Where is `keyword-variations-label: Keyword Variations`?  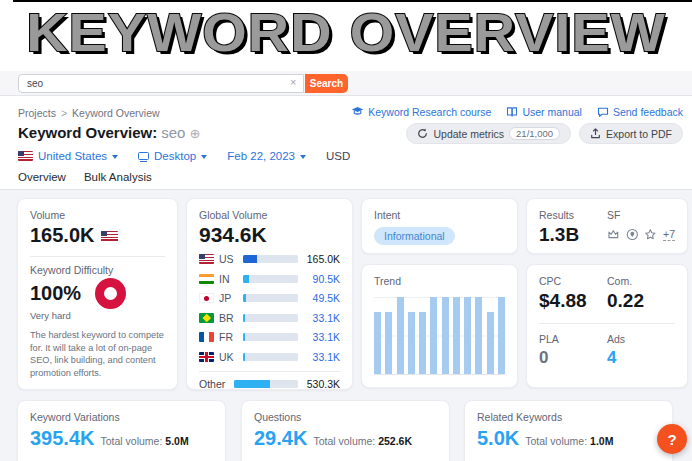
keyword-variations-label: Keyword Variations is located at coordinates (122, 417).